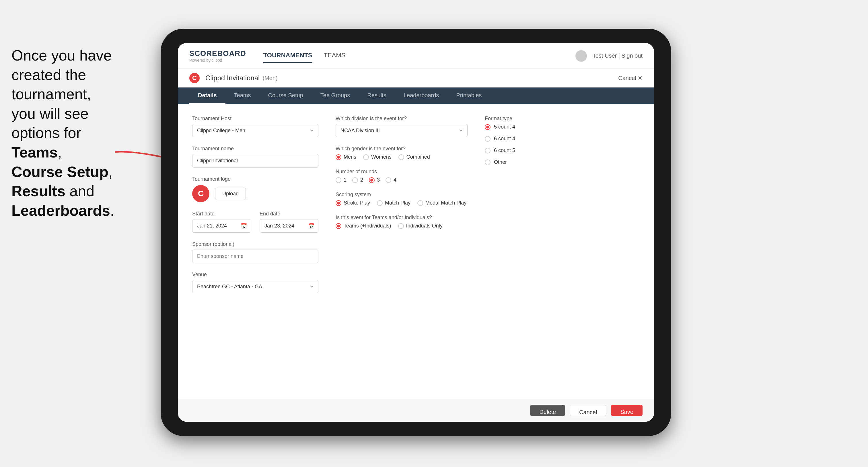 This screenshot has height=467, width=868. What do you see at coordinates (534, 140) in the screenshot?
I see `format-type-field: Format type 5 count 4 6 count 4 6 count …` at bounding box center [534, 140].